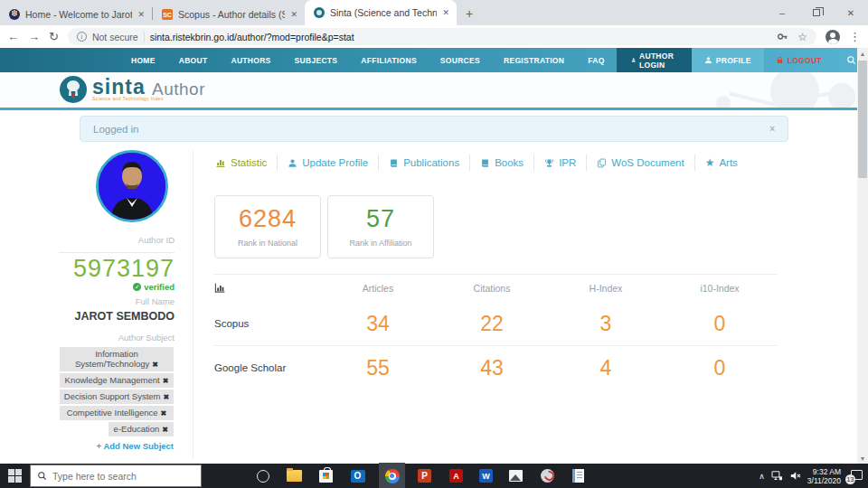  What do you see at coordinates (533, 61) in the screenshot?
I see `nav-label: REGISTRATION` at bounding box center [533, 61].